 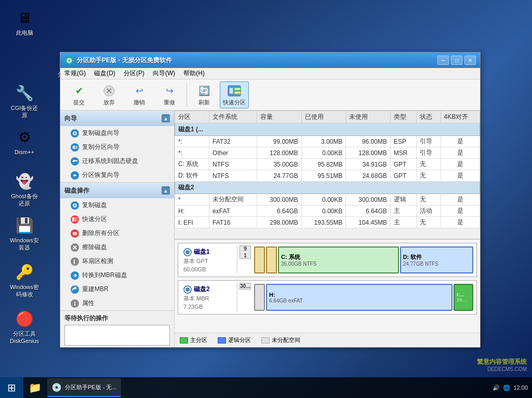 I want to click on desktop-icon-win-password: 🔑 Windows密码修改, so click(x=24, y=280).